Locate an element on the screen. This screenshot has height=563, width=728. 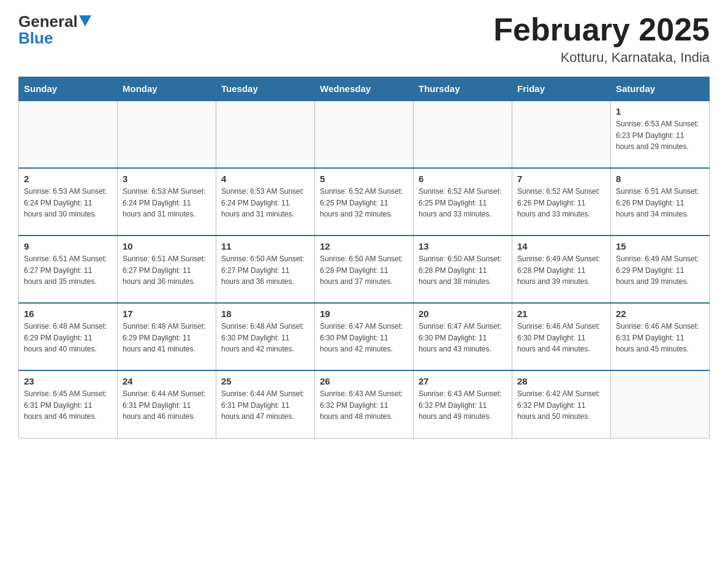
day-number: 26 is located at coordinates (364, 381).